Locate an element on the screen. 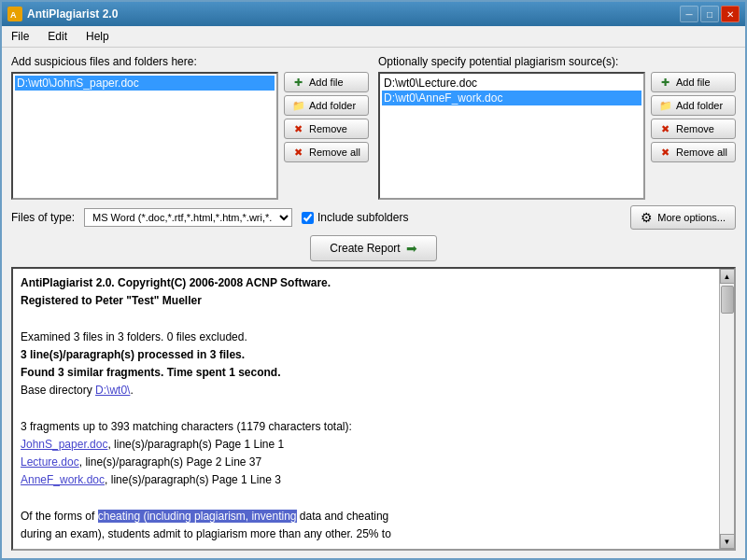 The width and height of the screenshot is (747, 560). right-panel-label: Optionally specify potential plagiarism … is located at coordinates (557, 62).